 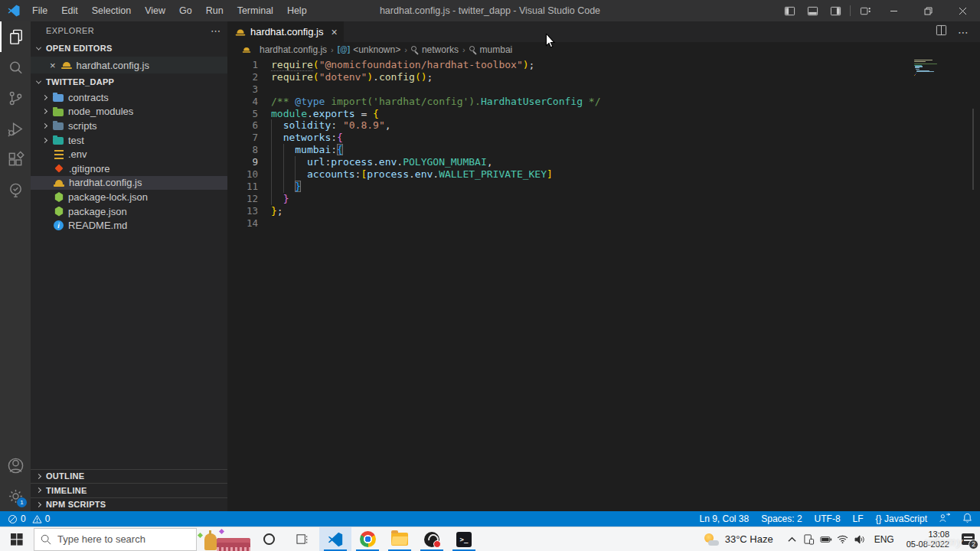 I want to click on search-highlight-art, so click(x=224, y=539).